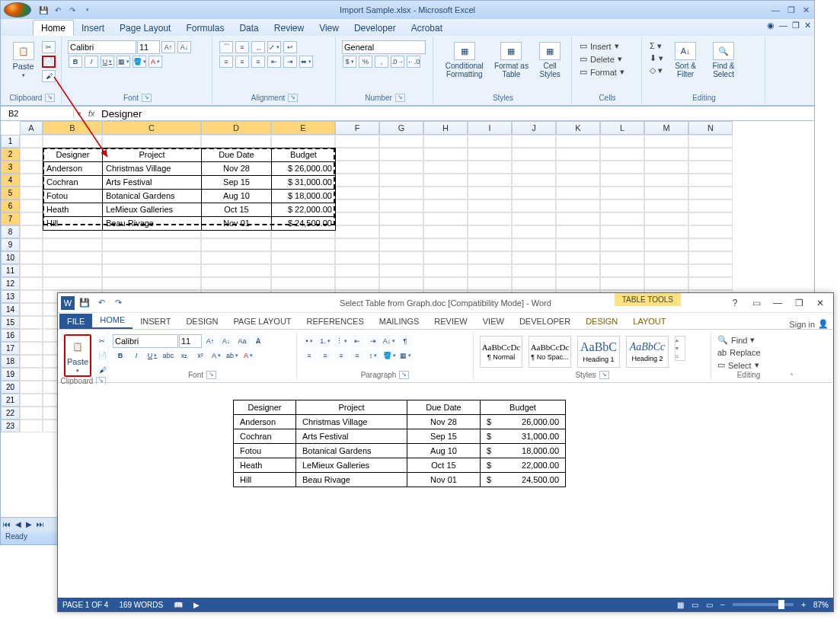  I want to click on bullets-icon: •, so click(309, 341).